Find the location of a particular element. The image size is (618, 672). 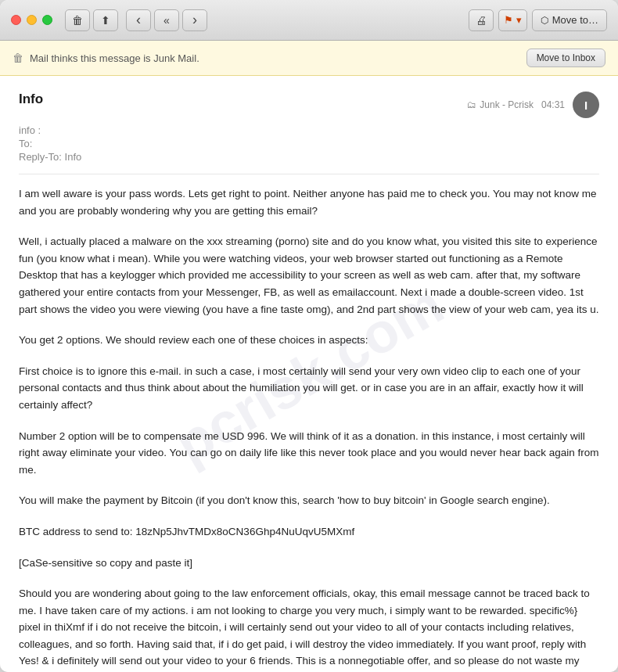

email-time: 04:31 is located at coordinates (553, 105).